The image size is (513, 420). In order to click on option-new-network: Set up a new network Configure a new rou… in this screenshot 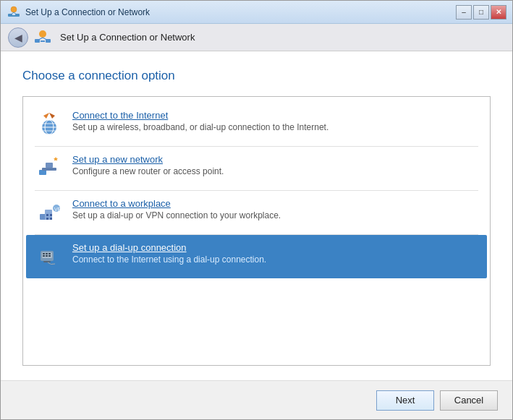, I will do `click(256, 168)`.